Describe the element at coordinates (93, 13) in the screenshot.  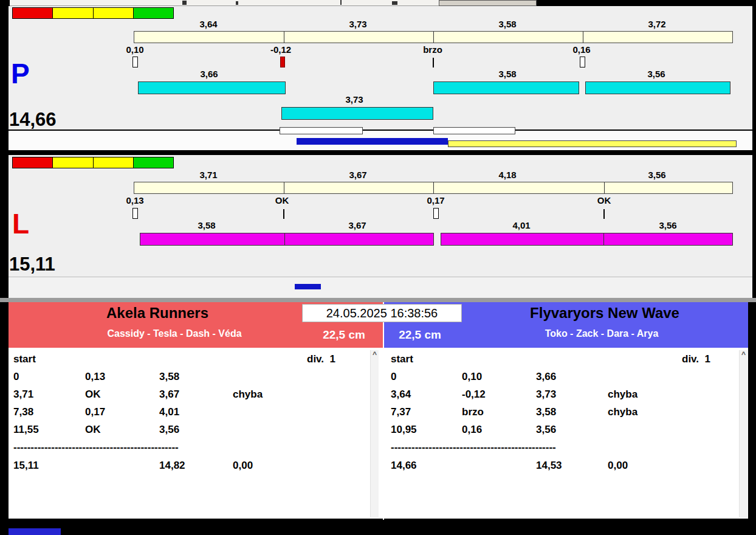
I see `traffic-light-p` at that location.